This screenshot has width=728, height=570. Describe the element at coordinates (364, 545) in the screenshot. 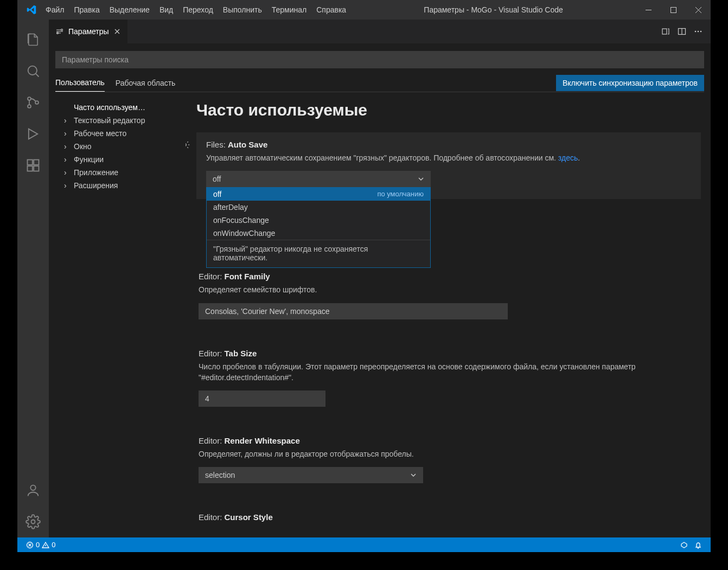

I see `statusbar: 0 0` at that location.